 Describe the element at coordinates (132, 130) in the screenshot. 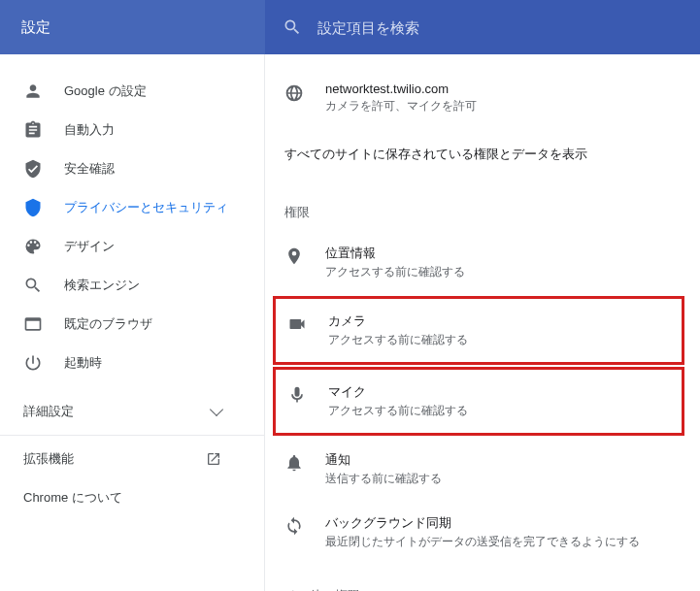

I see `sidebar-item-autofill: 自動入力` at that location.